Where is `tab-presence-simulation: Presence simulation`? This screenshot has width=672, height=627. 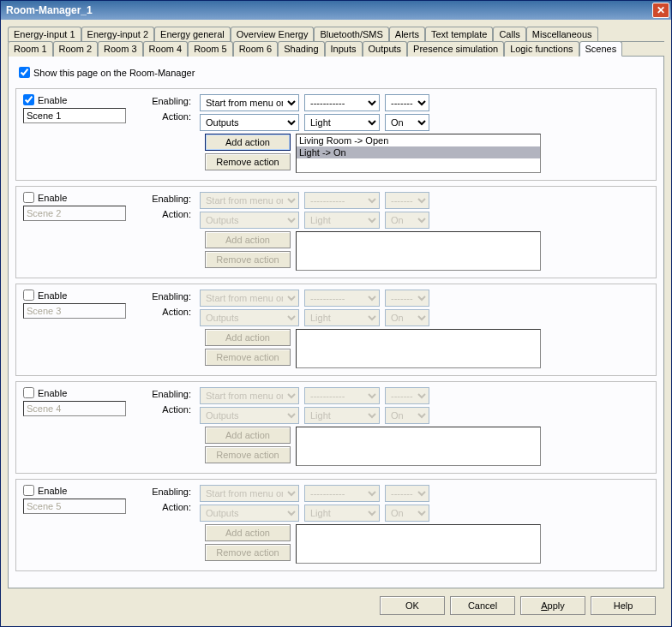 tab-presence-simulation: Presence simulation is located at coordinates (456, 49).